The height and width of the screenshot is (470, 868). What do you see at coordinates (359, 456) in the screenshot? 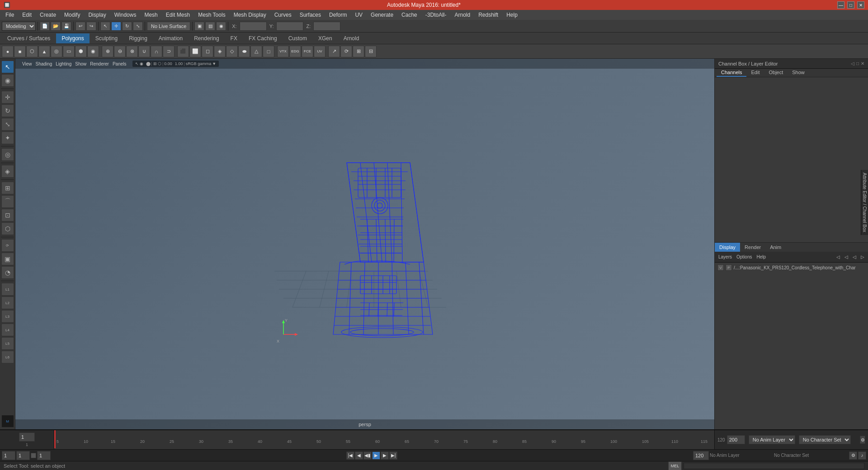
I see `step-back-btn: ◀` at bounding box center [359, 456].